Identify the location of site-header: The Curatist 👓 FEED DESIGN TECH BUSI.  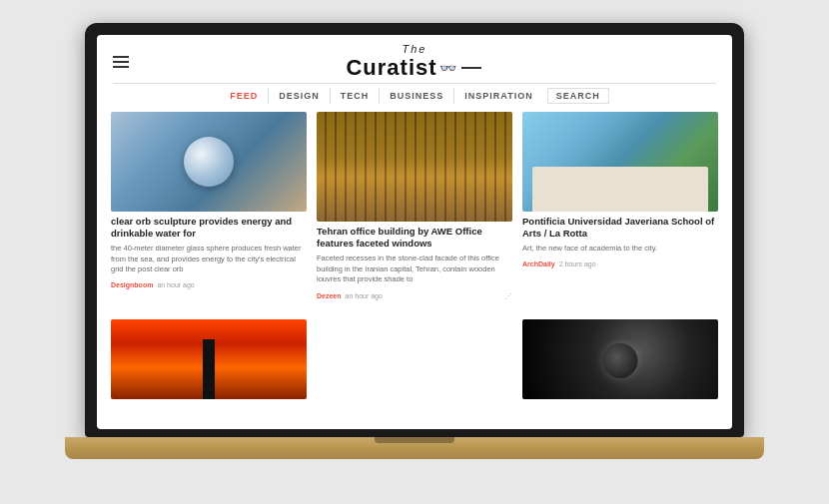
(414, 70).